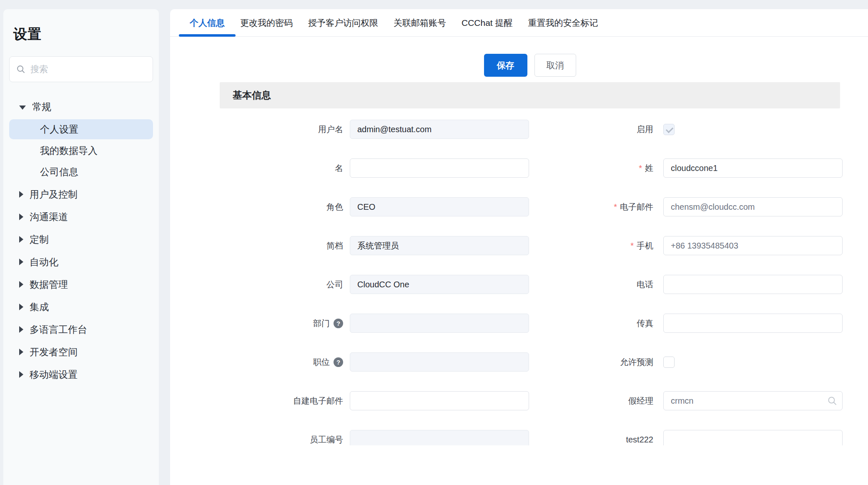 The height and width of the screenshot is (485, 868). What do you see at coordinates (207, 23) in the screenshot?
I see `tab-personal-info: 个人信息` at bounding box center [207, 23].